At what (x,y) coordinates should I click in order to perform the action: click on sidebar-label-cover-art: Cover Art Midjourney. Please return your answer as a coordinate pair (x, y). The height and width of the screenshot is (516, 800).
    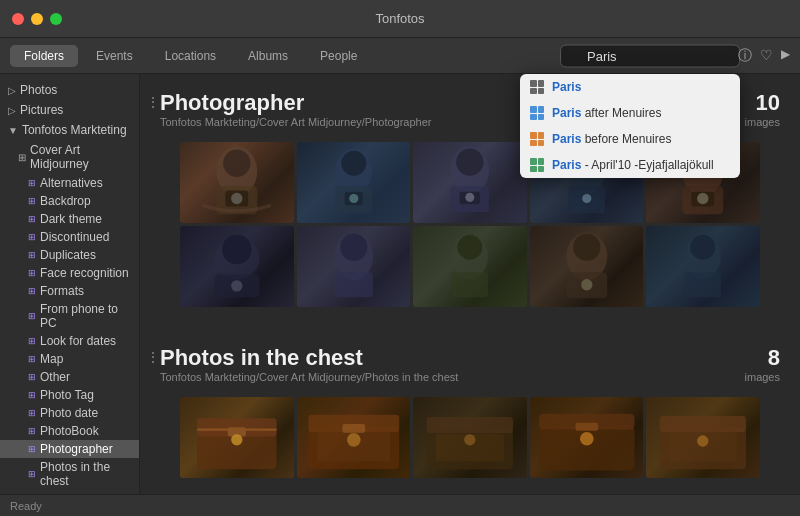
    Looking at the image, I should click on (80, 157).